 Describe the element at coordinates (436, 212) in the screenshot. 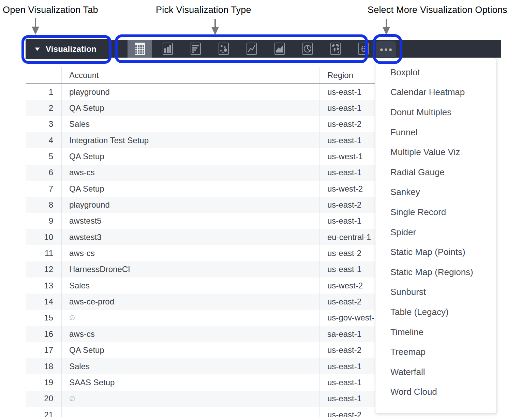

I see `menu-item-single-record: Single Record` at that location.